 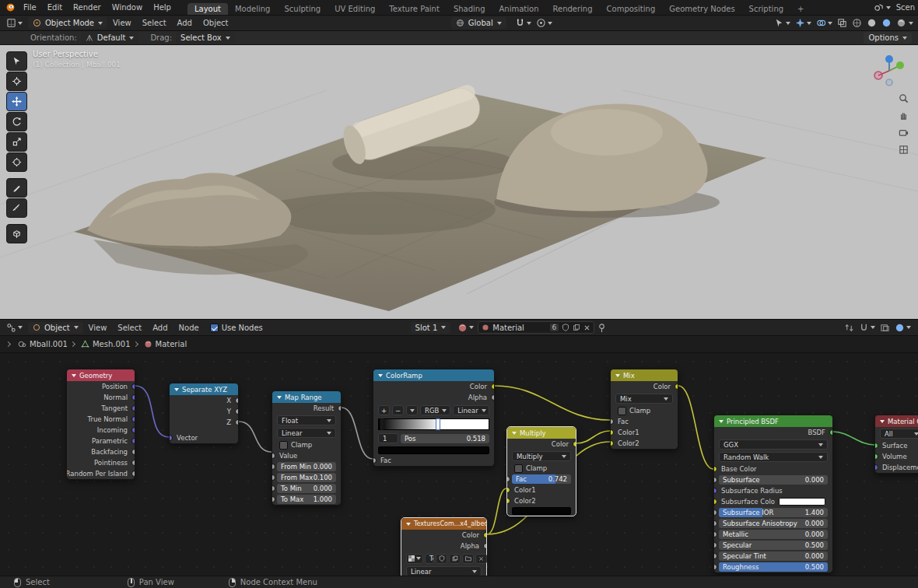 What do you see at coordinates (431, 328) in the screenshot?
I see `slot-dropdown: Slot 1` at bounding box center [431, 328].